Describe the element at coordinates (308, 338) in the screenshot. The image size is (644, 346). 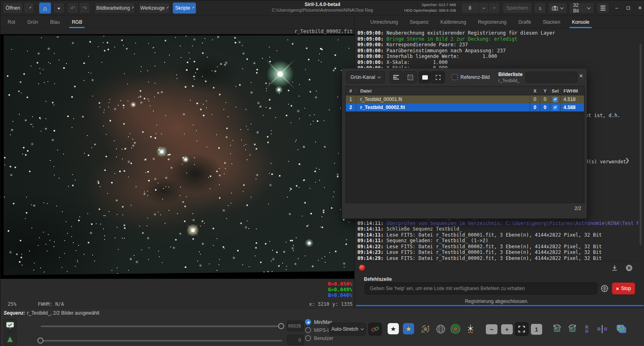
I see `radio-benutzer` at that location.